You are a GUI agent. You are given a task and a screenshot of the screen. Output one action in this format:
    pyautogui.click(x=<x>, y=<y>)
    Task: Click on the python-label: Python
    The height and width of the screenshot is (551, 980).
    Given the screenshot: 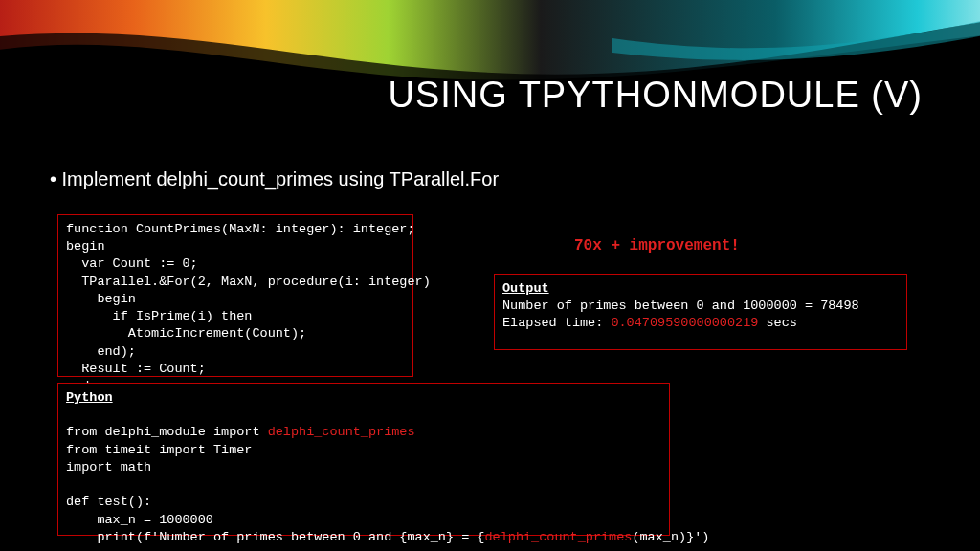 What is the action you would take?
    pyautogui.click(x=90, y=398)
    